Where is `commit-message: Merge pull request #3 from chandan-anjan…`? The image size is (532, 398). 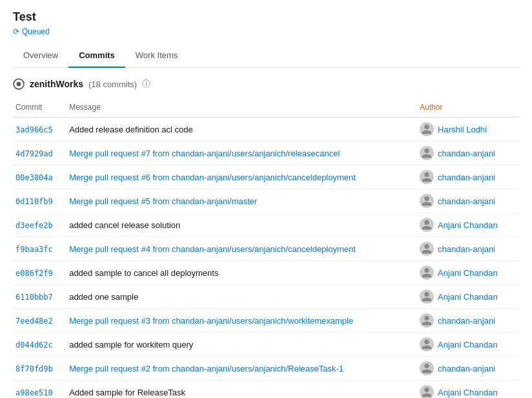
commit-message: Merge pull request #3 from chandan-anjan… is located at coordinates (211, 320).